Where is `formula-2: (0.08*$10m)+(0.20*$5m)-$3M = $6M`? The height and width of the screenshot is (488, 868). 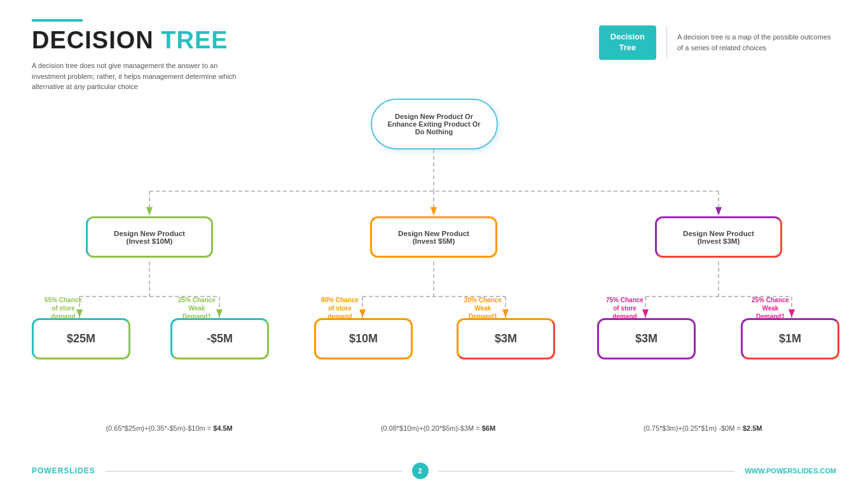
formula-2: (0.08*$10m)+(0.20*$5m)-$3M = $6M is located at coordinates (438, 428).